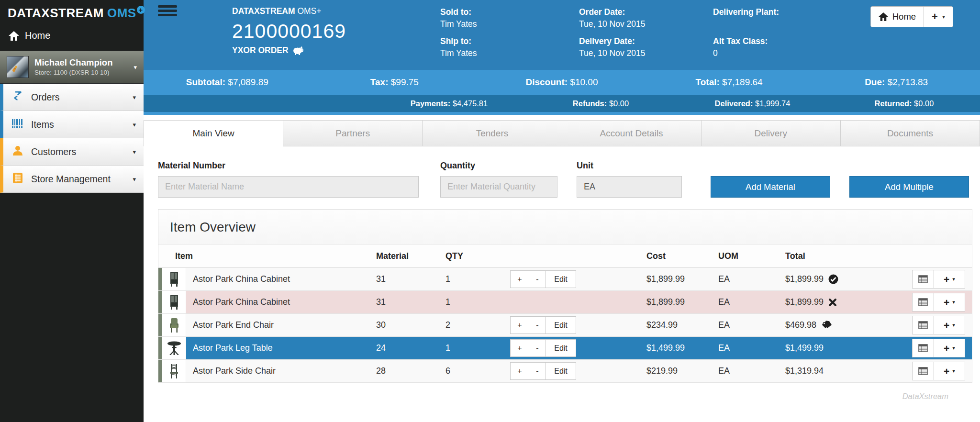 The height and width of the screenshot is (422, 980). Describe the element at coordinates (770, 187) in the screenshot. I see `add-material-button: Add Material` at that location.